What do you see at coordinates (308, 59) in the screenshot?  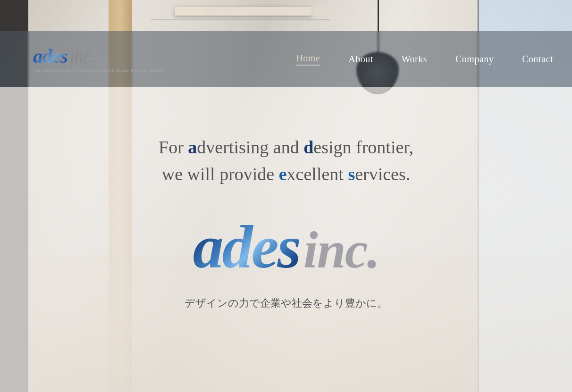 I see `nav-home: Home` at bounding box center [308, 59].